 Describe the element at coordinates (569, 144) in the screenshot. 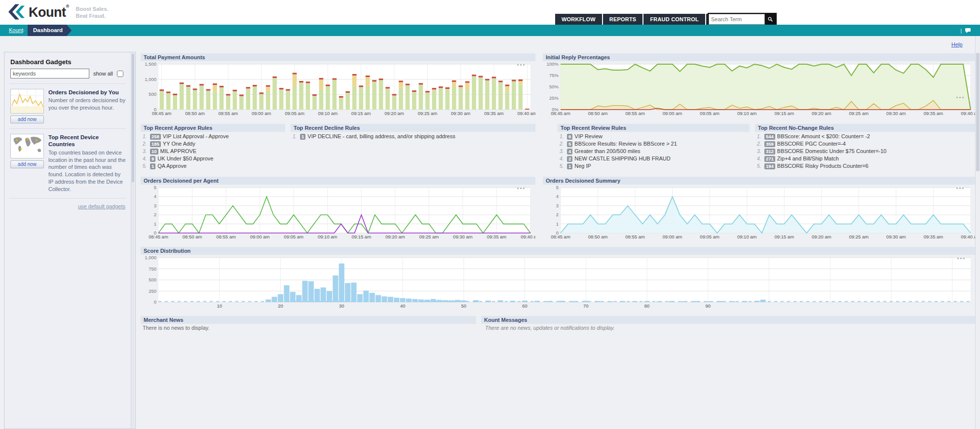

I see `rule-count-badge: 5` at that location.